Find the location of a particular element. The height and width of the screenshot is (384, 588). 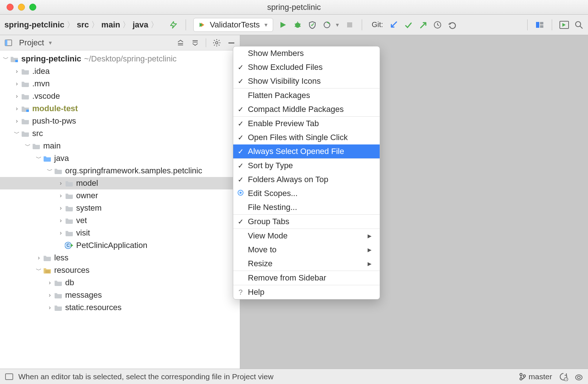

tree-row-vet: › vet is located at coordinates (120, 221).